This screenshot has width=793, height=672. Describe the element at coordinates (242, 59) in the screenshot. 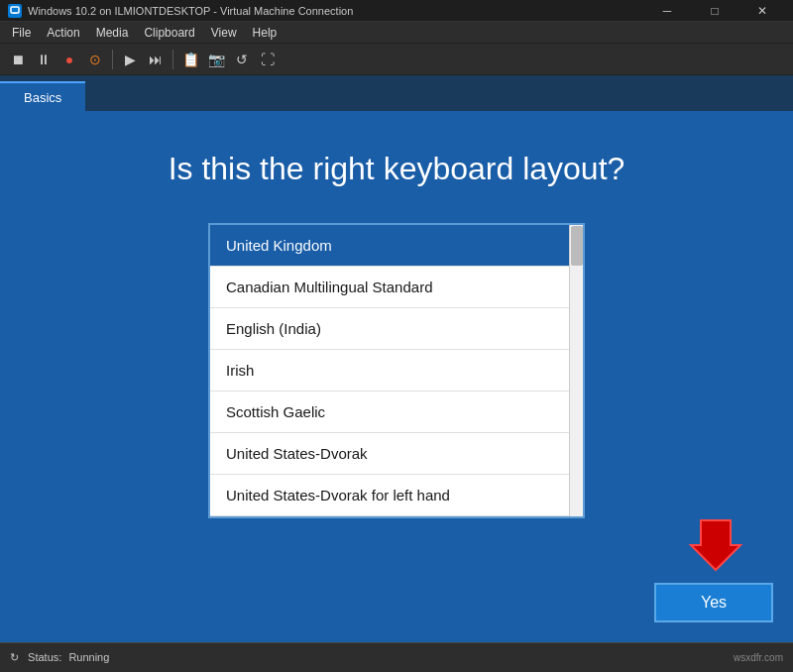

I see `toolbar-refresh-btn: ↺` at that location.